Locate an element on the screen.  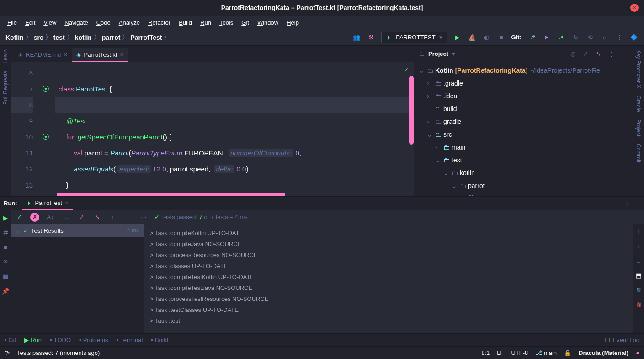
more-icon: ⋯ is located at coordinates (144, 217).